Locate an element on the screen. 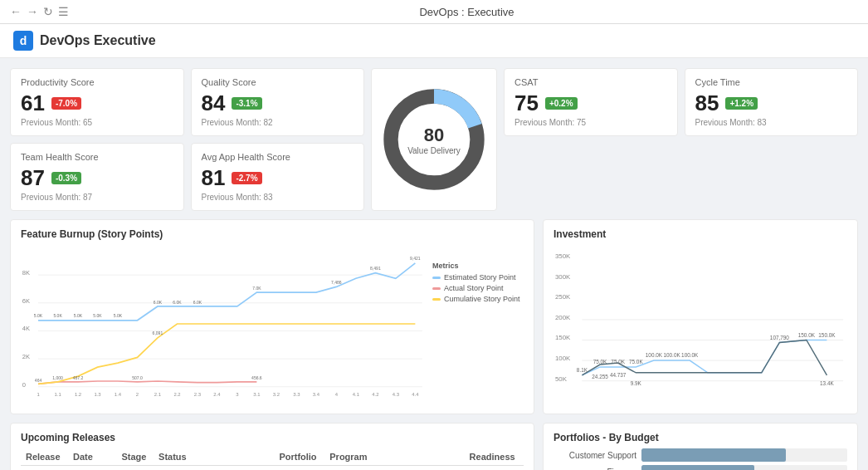  kpi-value: 85 is located at coordinates (707, 103).